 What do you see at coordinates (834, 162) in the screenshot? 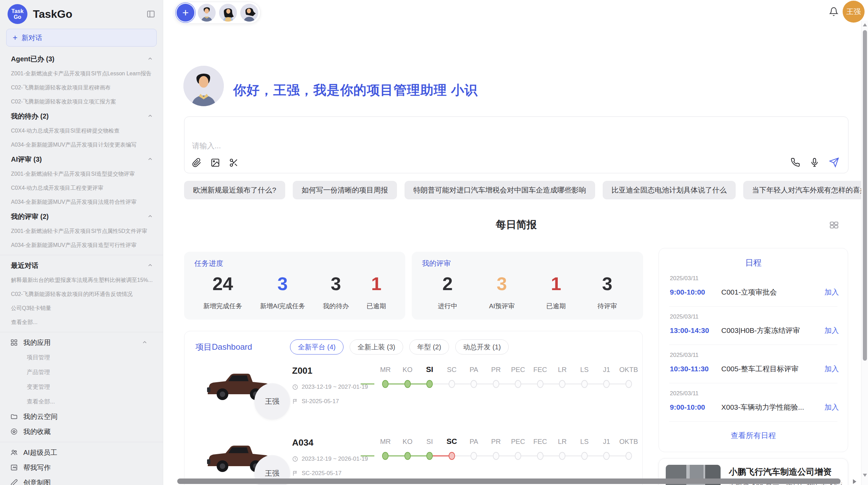
I see `send-icon` at bounding box center [834, 162].